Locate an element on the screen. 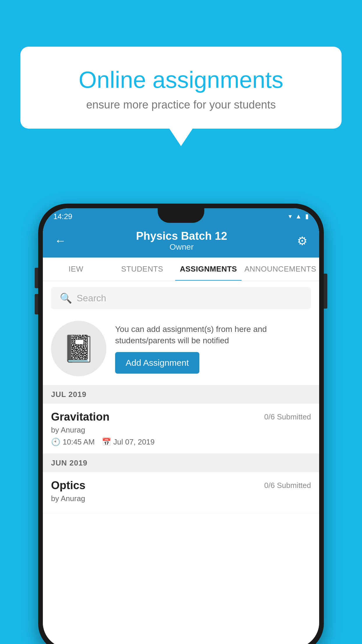 Image resolution: width=362 pixels, height=644 pixels. settings-icon: ⚙ is located at coordinates (302, 241).